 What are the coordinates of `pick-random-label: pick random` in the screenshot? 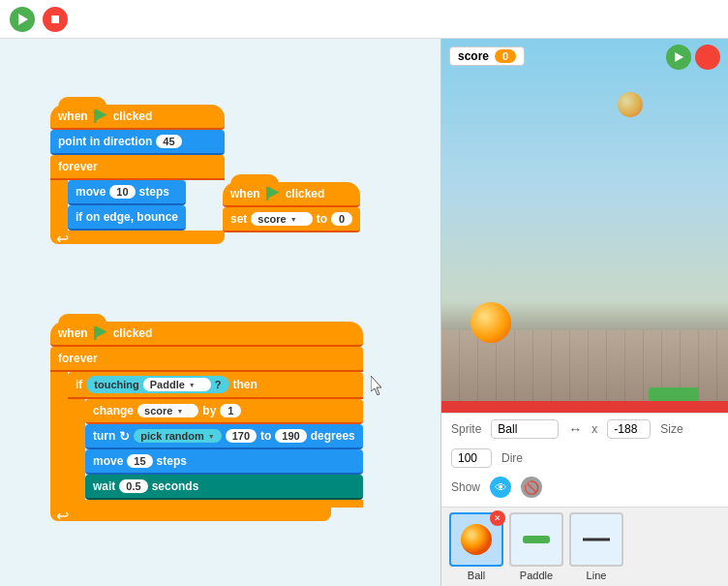 It's located at (177, 436).